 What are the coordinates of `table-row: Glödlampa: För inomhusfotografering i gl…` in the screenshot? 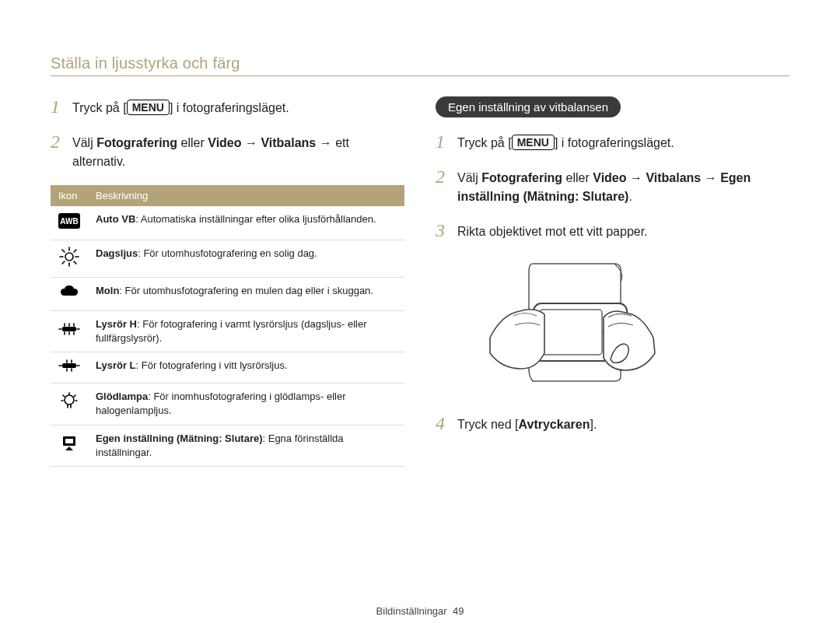 It's located at (227, 405).